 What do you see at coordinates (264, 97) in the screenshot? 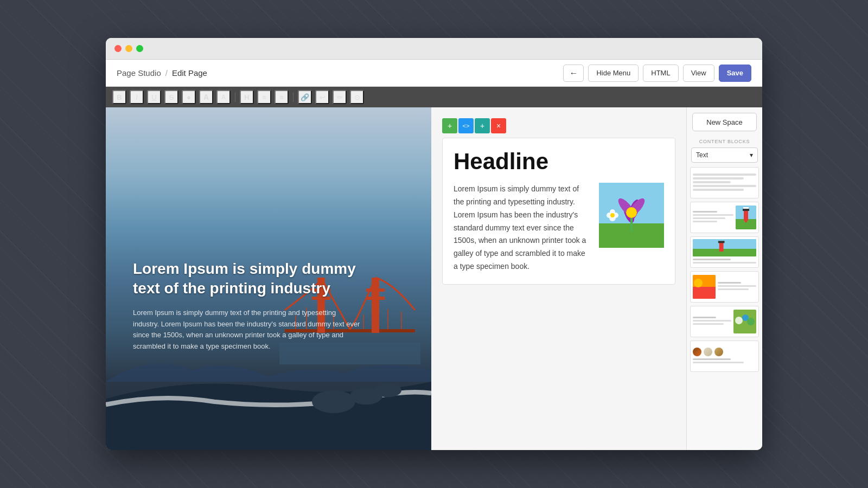
I see `align-button: ≡` at bounding box center [264, 97].